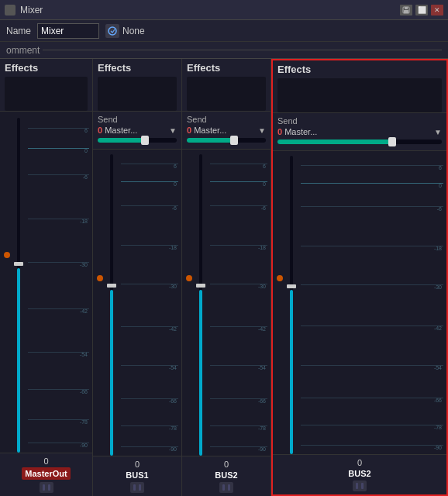 The height and width of the screenshot is (496, 448). Describe the element at coordinates (280, 132) in the screenshot. I see `send-number-bus2h: 0` at that location.